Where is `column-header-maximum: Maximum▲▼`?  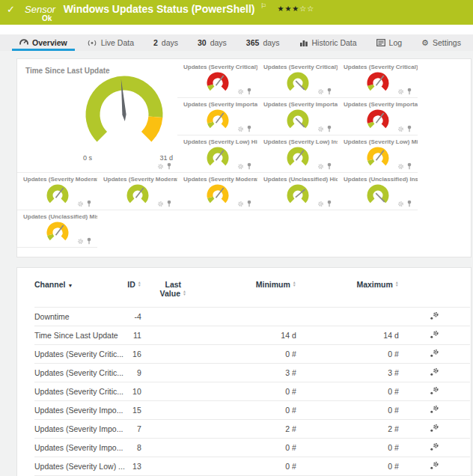 column-header-maximum: Maximum▲▼ is located at coordinates (347, 293).